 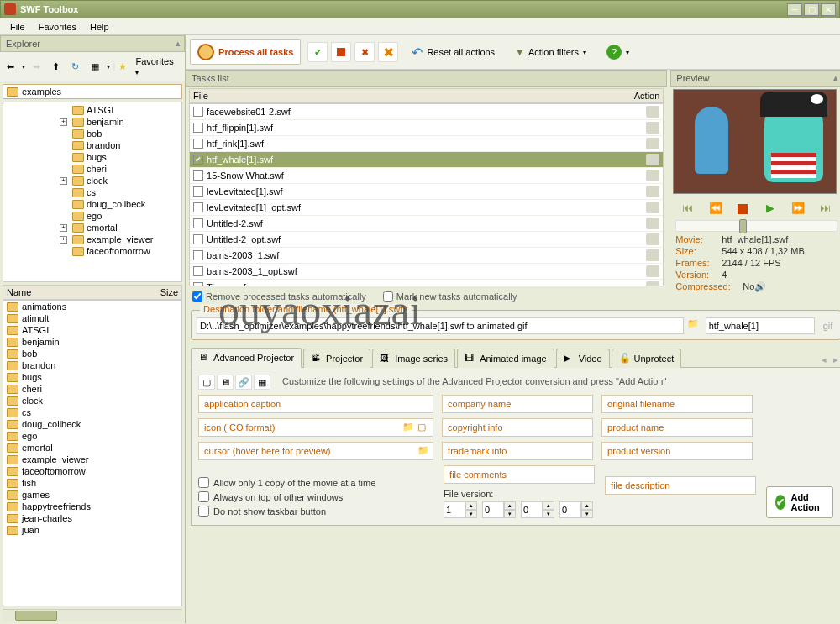 I want to click on file-list-header: Name Size, so click(x=92, y=292).